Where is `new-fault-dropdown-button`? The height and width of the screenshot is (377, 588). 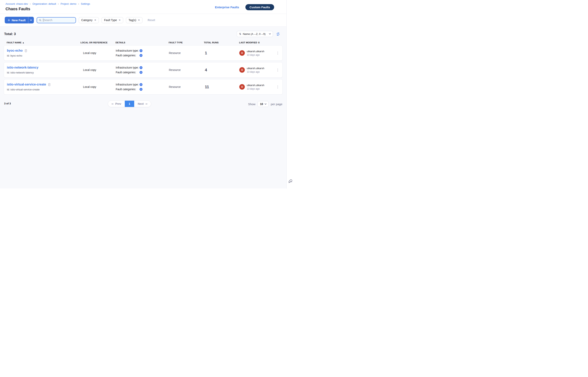
new-fault-dropdown-button is located at coordinates (31, 20).